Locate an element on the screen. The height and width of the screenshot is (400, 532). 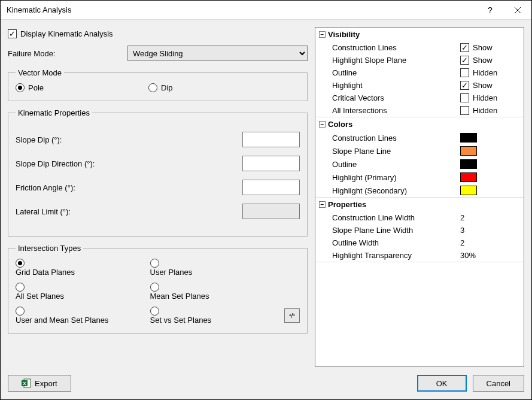
close-button is located at coordinates (518, 10).